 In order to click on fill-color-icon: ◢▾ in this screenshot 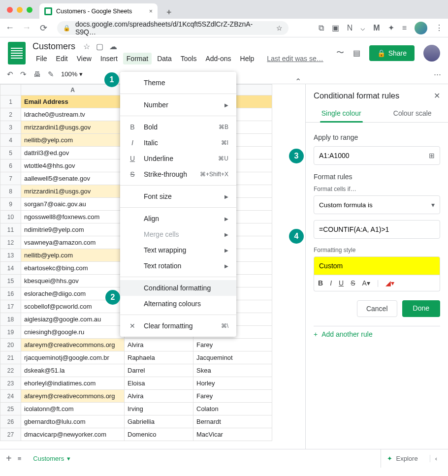, I will do `click(390, 283)`.